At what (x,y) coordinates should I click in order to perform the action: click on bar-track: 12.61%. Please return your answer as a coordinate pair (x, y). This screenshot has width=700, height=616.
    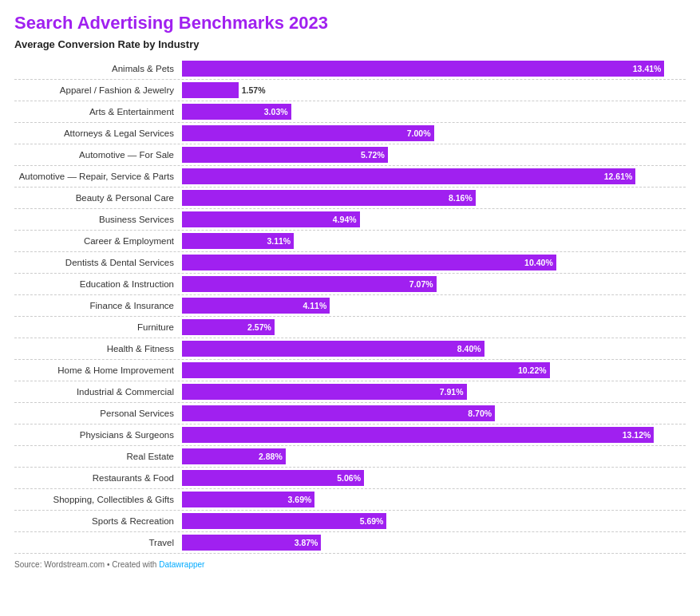
    Looking at the image, I should click on (434, 176).